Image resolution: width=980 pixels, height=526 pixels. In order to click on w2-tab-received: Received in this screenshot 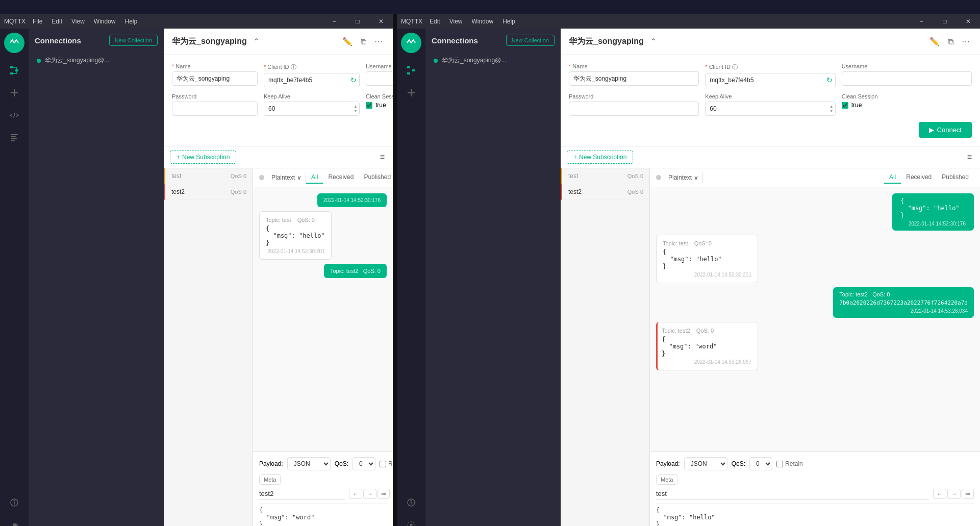, I will do `click(919, 178)`.